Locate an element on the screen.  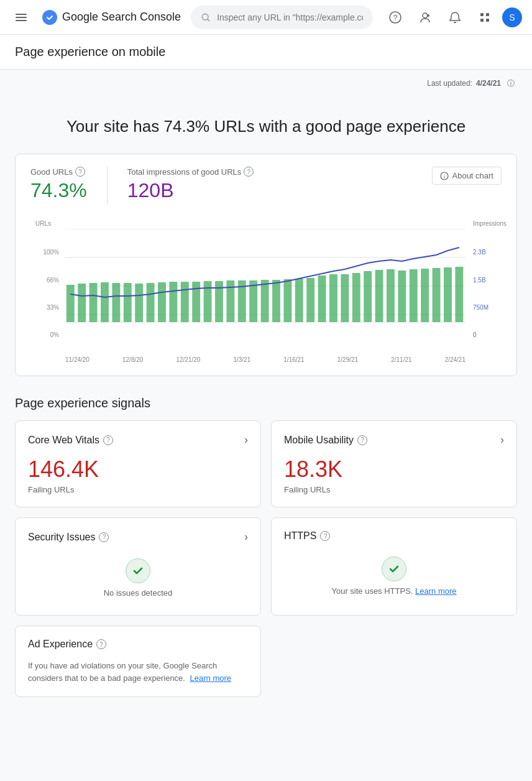
security-issues-card: Security Issues ? › No issues detected is located at coordinates (138, 566).